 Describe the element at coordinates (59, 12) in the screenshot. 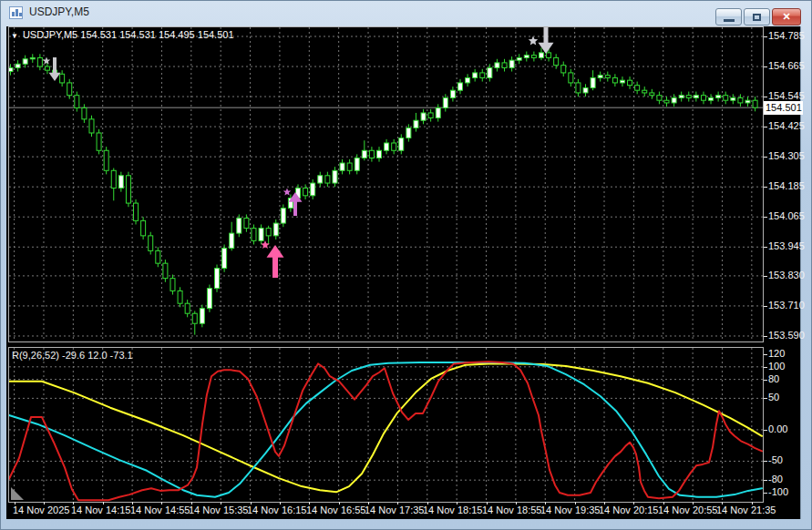

I see `window-title: USDJPY,M5` at that location.